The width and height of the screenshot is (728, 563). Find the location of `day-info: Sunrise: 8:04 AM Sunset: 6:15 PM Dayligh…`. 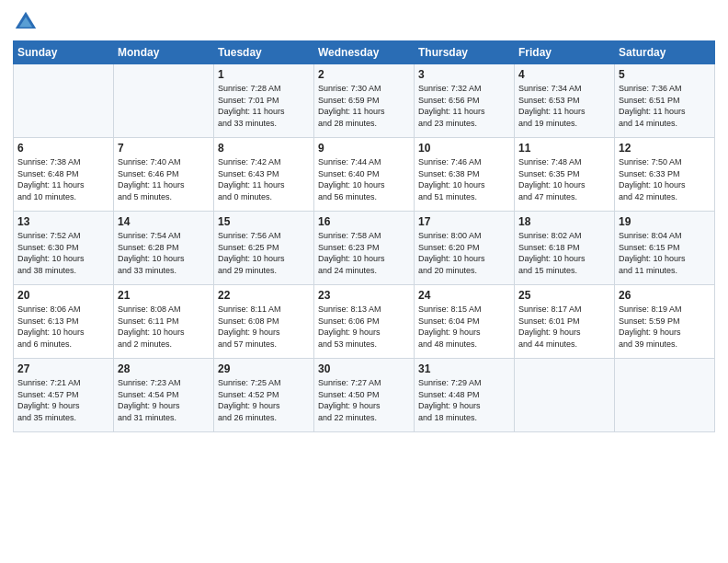

day-info: Sunrise: 8:04 AM Sunset: 6:15 PM Dayligh… is located at coordinates (665, 253).